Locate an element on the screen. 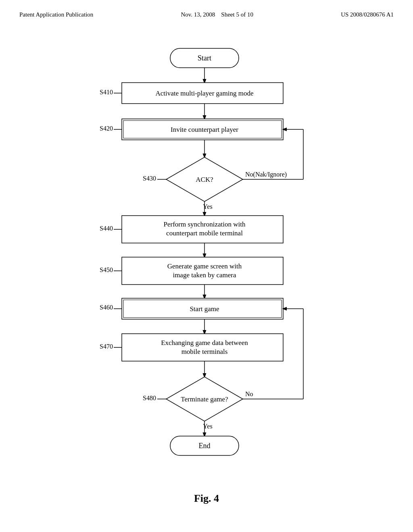  s480-no-label: No is located at coordinates (249, 394).